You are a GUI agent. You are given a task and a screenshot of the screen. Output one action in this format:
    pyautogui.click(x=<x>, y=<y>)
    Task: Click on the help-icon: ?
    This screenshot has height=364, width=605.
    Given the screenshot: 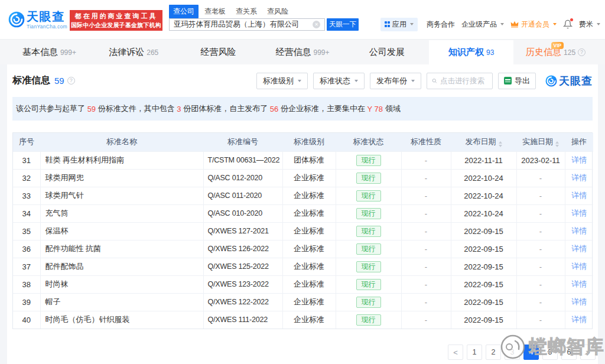 What is the action you would take?
    pyautogui.click(x=71, y=80)
    